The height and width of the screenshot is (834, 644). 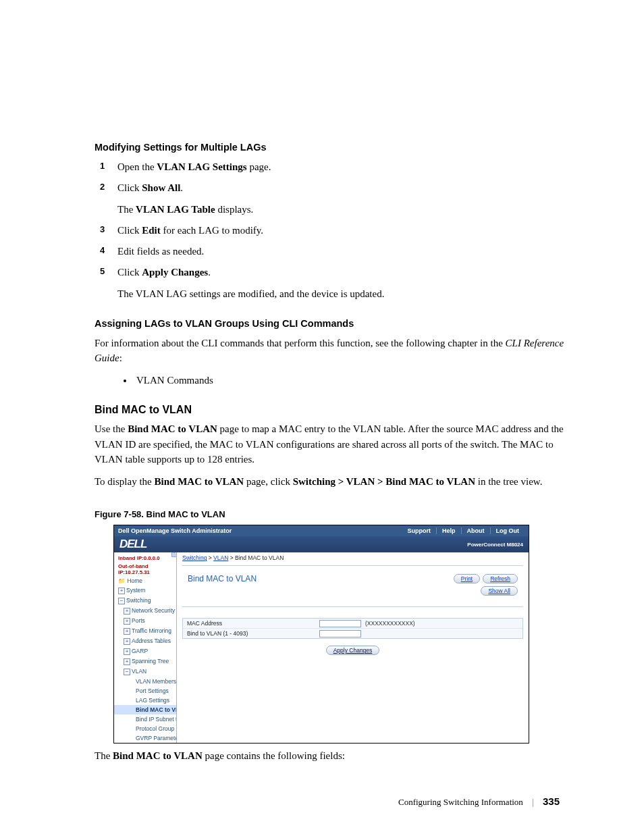 What do you see at coordinates (340, 624) in the screenshot?
I see `mac-address-input` at bounding box center [340, 624].